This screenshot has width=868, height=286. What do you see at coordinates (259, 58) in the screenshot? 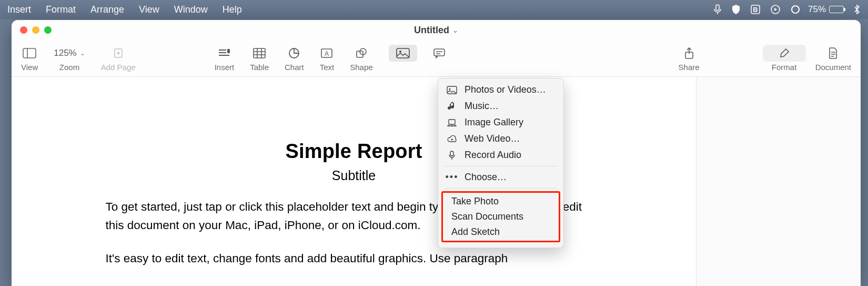
I see `table-button: Table` at bounding box center [259, 58].